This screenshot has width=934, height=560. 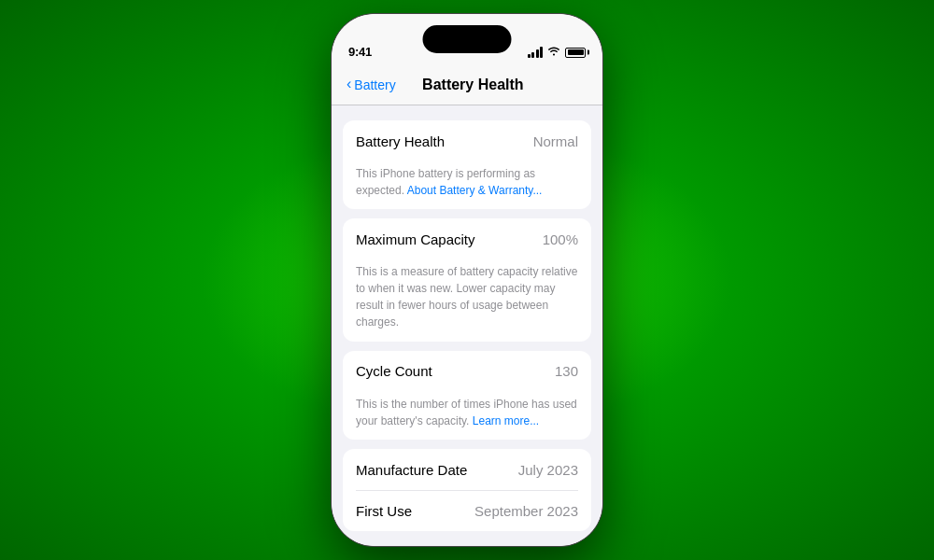 I want to click on maximum-capacity-row: Maximum Capacity 100%, so click(x=467, y=239).